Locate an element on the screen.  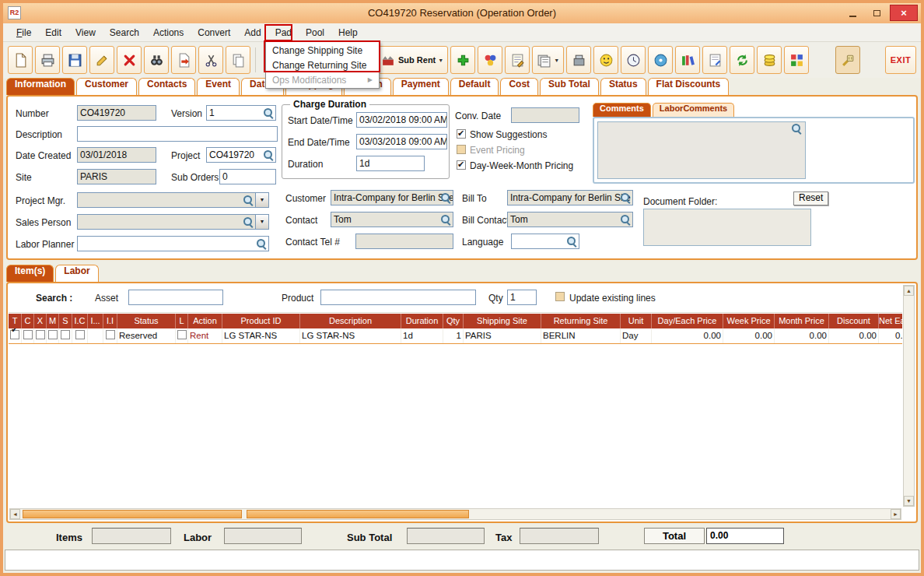
tab-event: Event is located at coordinates (218, 86).